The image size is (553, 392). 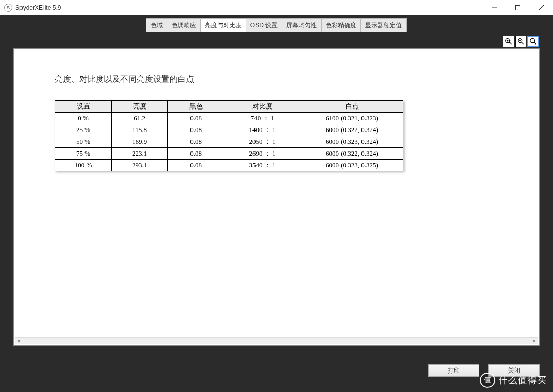 I want to click on table-cell-setting: 50 %, so click(x=83, y=142).